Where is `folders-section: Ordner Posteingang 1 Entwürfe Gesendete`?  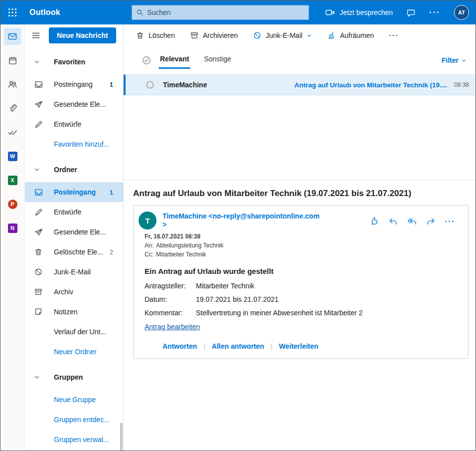 folders-section: Ordner Posteingang 1 Entwürfe Gesendete is located at coordinates (74, 260).